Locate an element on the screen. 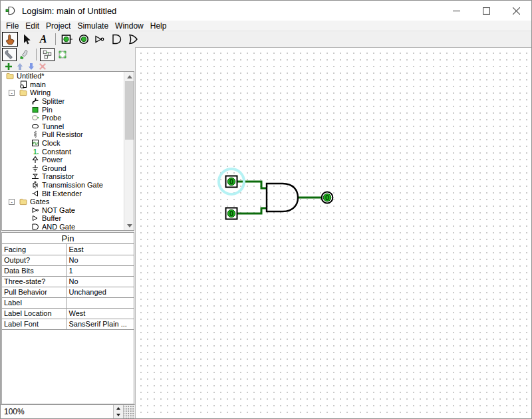  attribute-title: Pin is located at coordinates (68, 238).